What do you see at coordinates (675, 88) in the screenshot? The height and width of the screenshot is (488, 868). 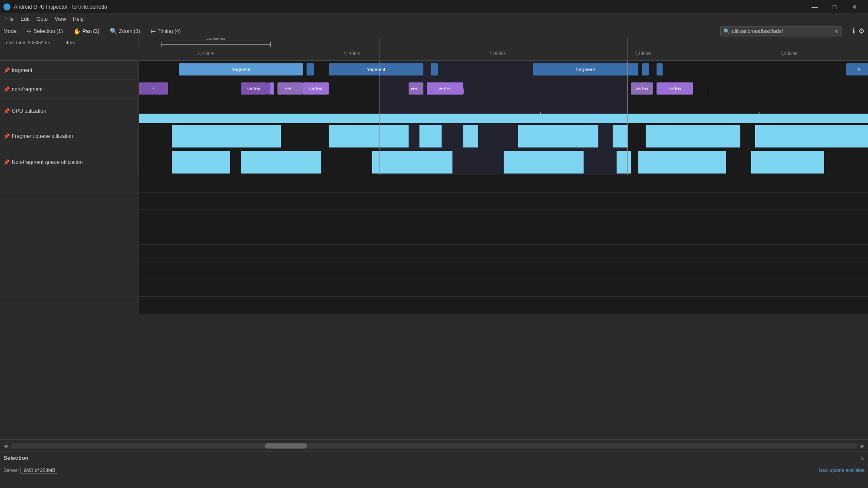 I see `vertex-bar-9: vertex` at bounding box center [675, 88].